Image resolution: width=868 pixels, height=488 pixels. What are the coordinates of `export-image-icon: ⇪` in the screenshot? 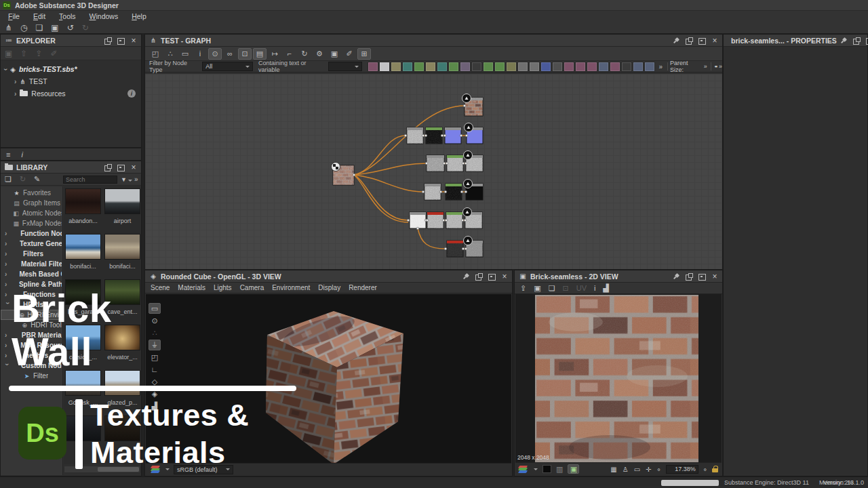 It's located at (524, 289).